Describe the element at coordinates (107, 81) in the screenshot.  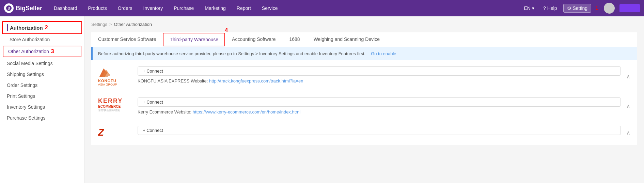
I see `kongfu-name: KONGFU` at that location.